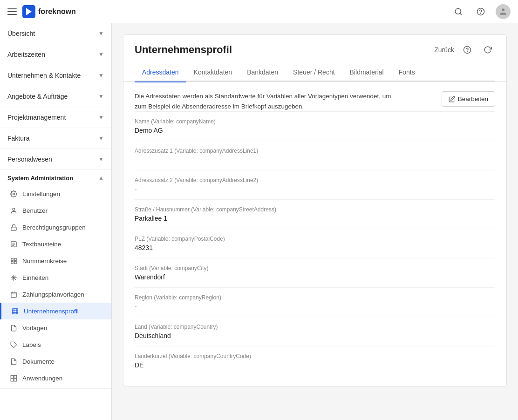 This screenshot has width=518, height=420. I want to click on sidebar-label-projektmanagement: Projektmanagement, so click(36, 117).